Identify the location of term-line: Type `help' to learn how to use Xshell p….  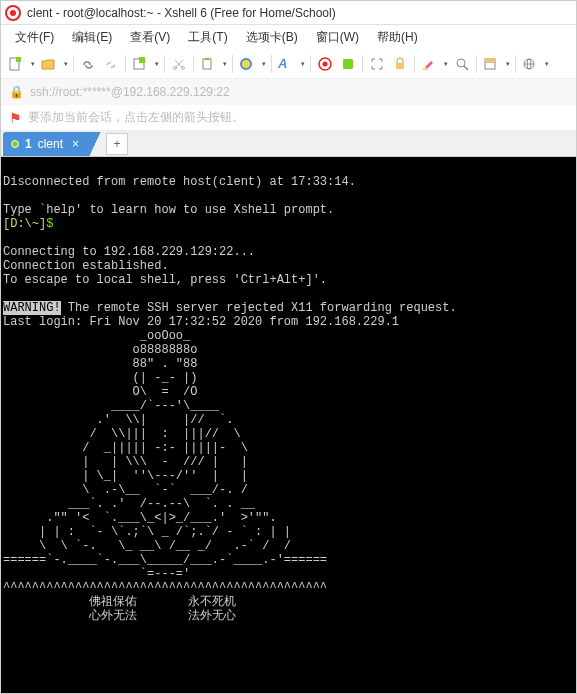
(168, 210).